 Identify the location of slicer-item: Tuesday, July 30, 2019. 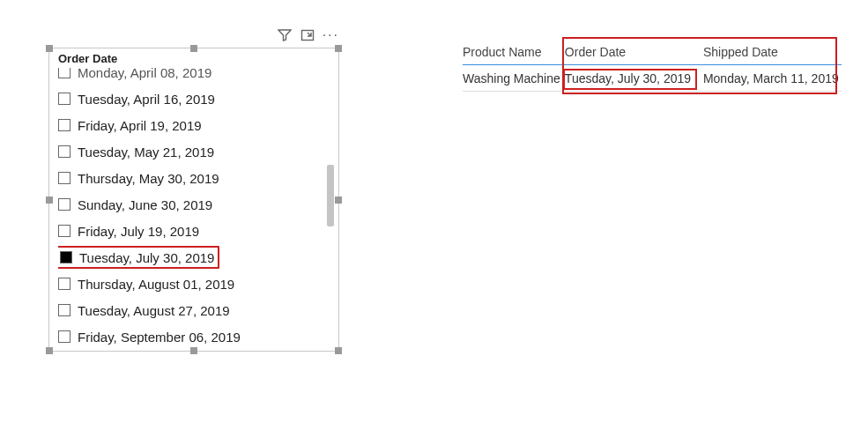
(189, 257).